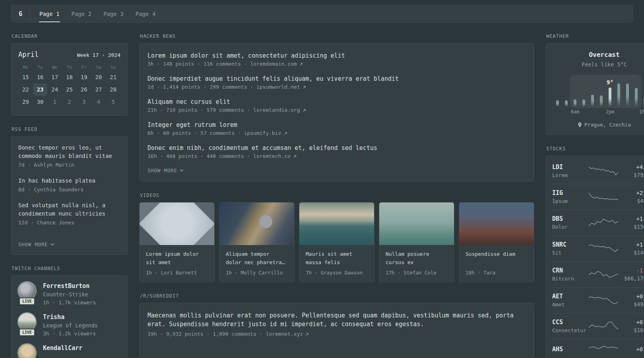 This screenshot has height=358, width=644. What do you see at coordinates (257, 258) in the screenshot?
I see `video-title: Aliquam tempor dolor nec pharetra…` at bounding box center [257, 258].